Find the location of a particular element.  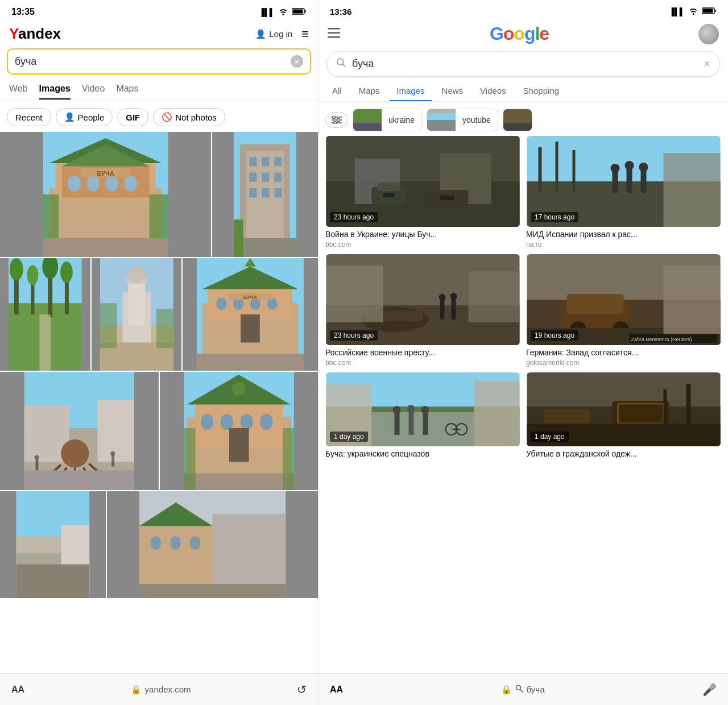

image-cell-park is located at coordinates (46, 314).